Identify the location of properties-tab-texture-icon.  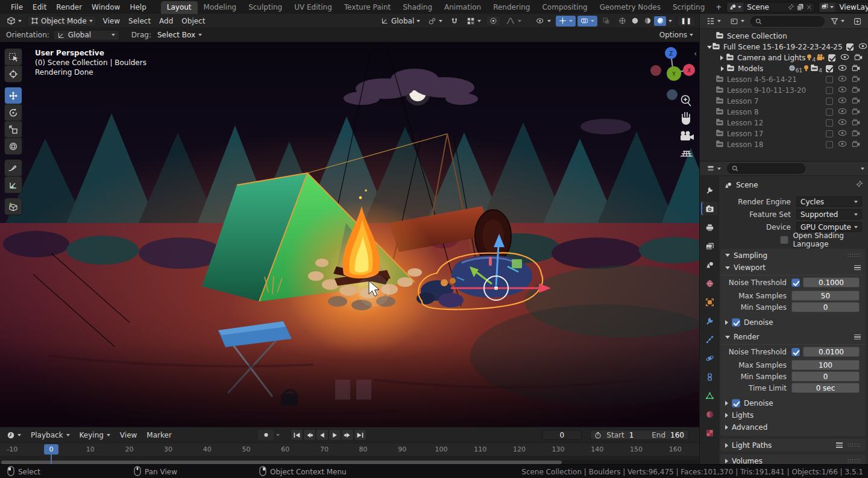
(709, 433).